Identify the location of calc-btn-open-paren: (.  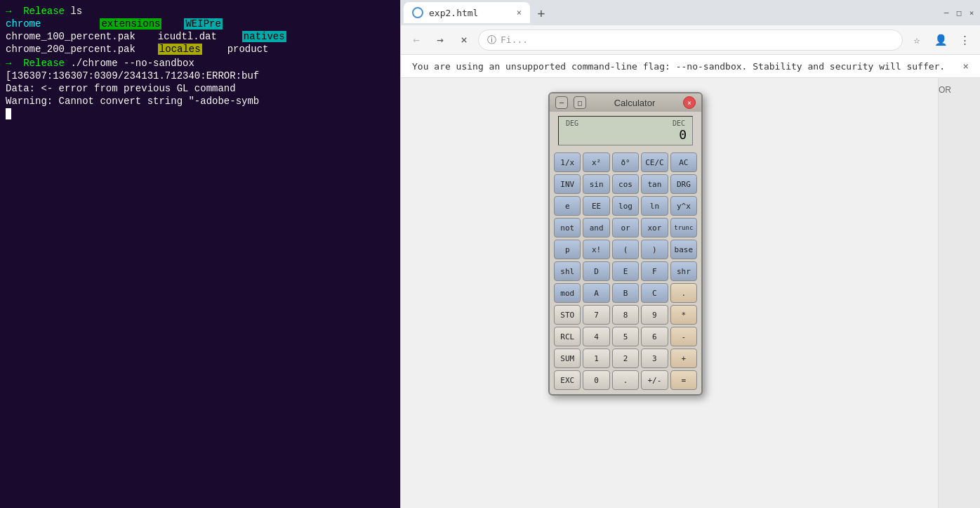
(625, 249).